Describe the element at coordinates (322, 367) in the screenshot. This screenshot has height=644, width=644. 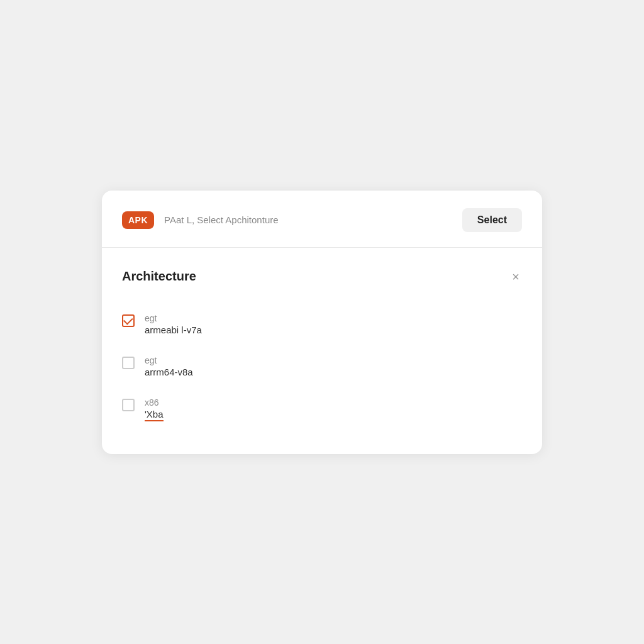
I see `architecture-list: egt armeabi l-v7a egt arrm64-v8a` at that location.